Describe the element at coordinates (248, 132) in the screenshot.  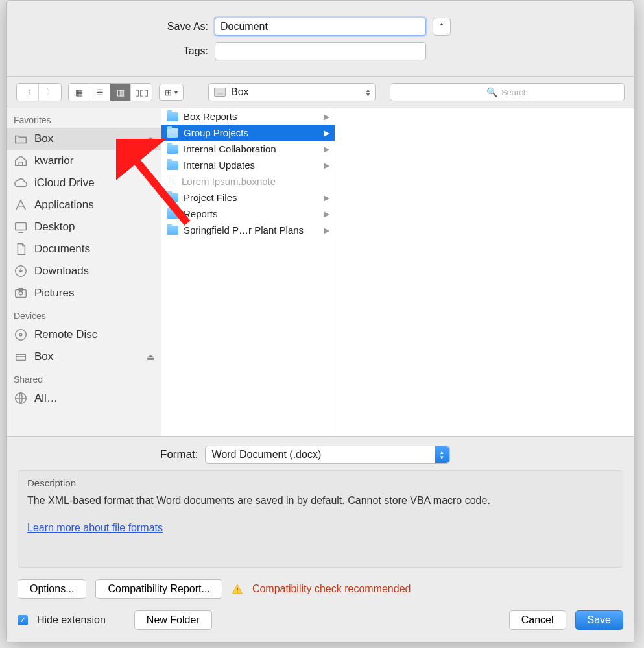
I see `column-item: Group Projects▶` at that location.